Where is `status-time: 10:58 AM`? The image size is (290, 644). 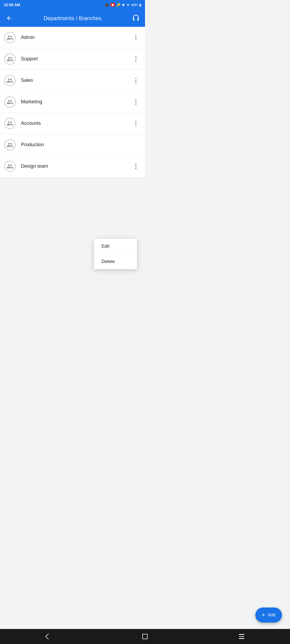
status-time: 10:58 AM is located at coordinates (12, 5).